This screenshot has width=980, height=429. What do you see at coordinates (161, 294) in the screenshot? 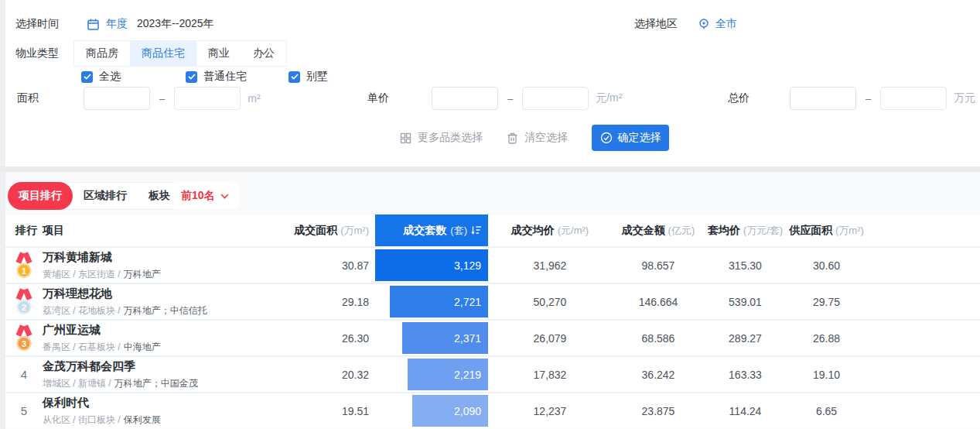
I see `project-name: 万科理想花地` at bounding box center [161, 294].